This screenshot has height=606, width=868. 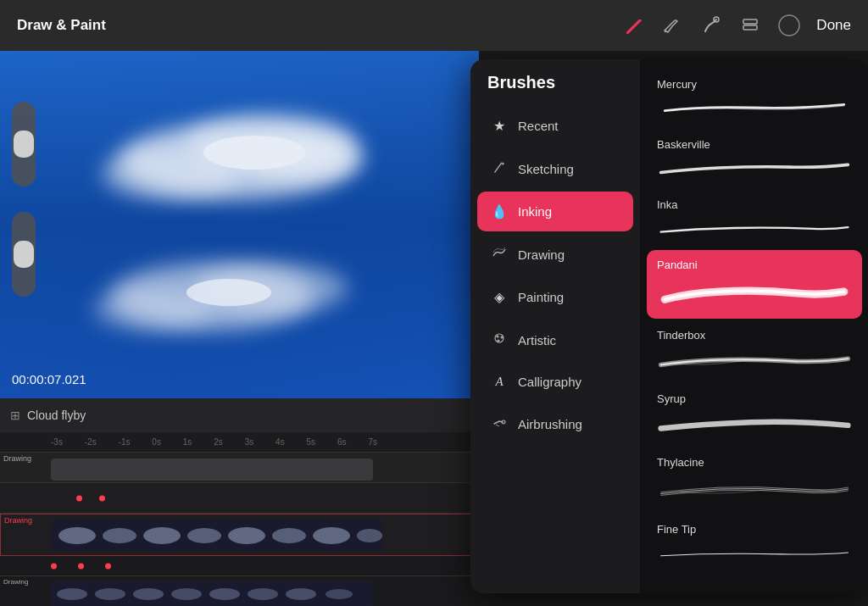 I want to click on slider-controls, so click(x=24, y=199).